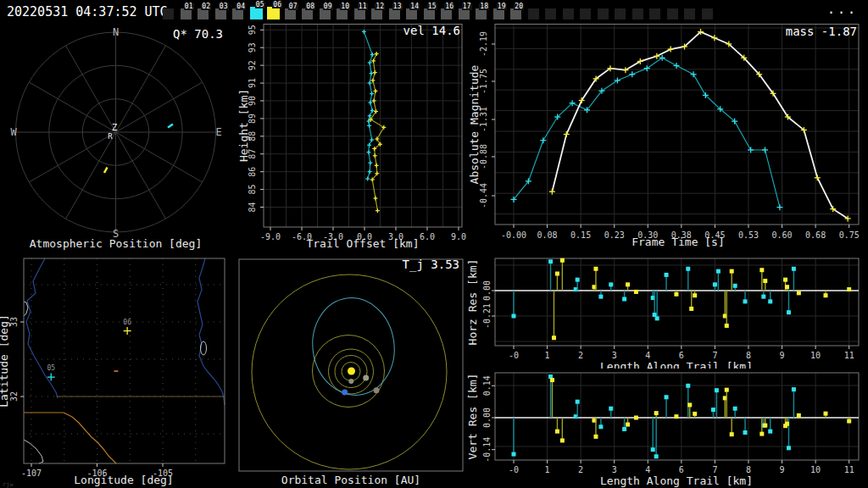 The height and width of the screenshot is (488, 868). Describe the element at coordinates (748, 236) in the screenshot. I see `svg-text: 0.53` at that location.